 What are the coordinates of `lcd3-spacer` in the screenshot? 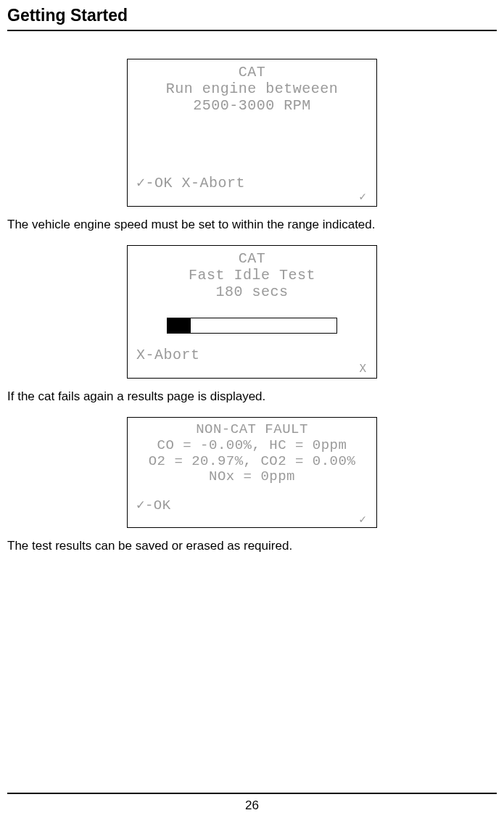 It's located at (252, 492).